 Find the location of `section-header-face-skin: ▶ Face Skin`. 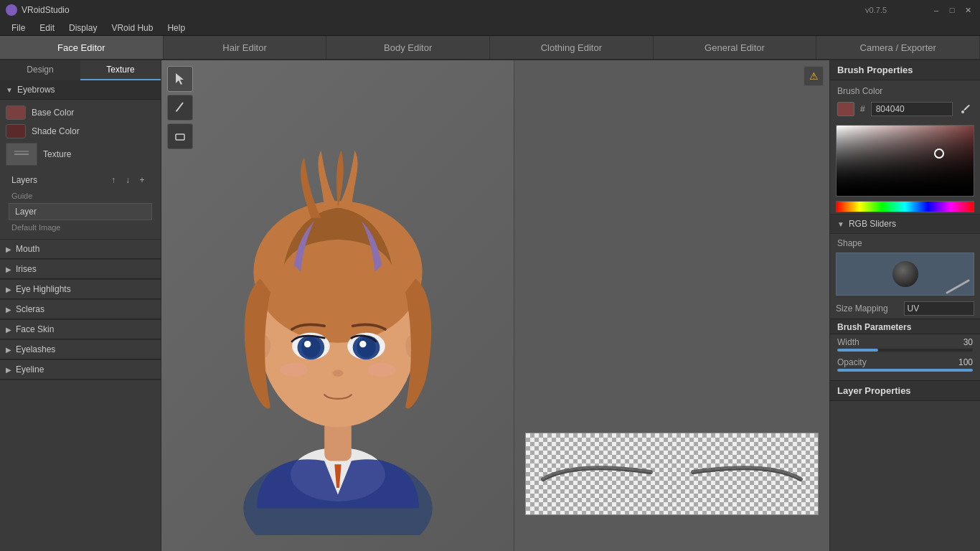

section-header-face-skin: ▶ Face Skin is located at coordinates (80, 330).